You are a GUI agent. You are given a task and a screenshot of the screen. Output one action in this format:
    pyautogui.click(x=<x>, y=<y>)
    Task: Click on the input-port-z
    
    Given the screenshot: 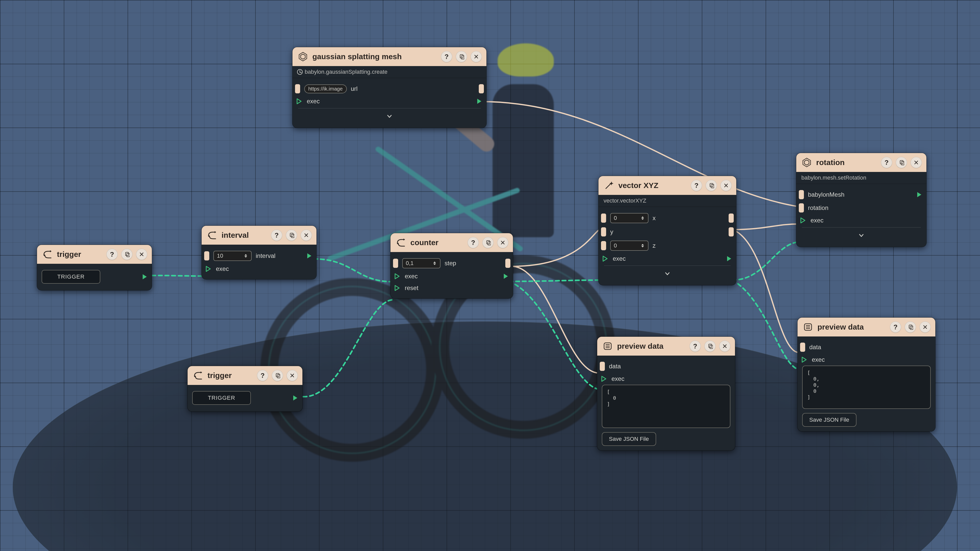 What is the action you would take?
    pyautogui.click(x=603, y=246)
    